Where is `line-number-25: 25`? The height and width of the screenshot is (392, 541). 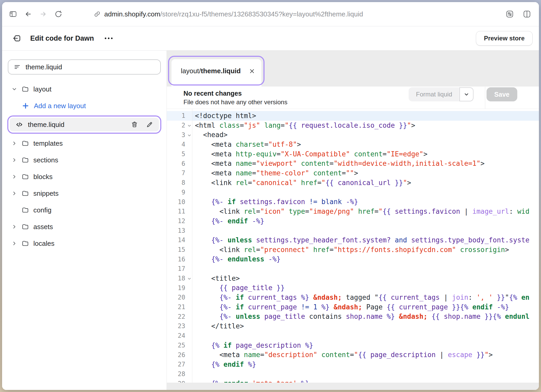
line-number-25: 25 is located at coordinates (179, 346).